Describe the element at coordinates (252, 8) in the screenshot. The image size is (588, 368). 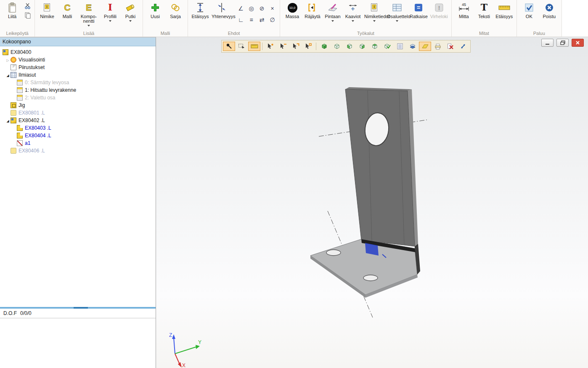
I see `concentric-constraint-button: ◎` at that location.